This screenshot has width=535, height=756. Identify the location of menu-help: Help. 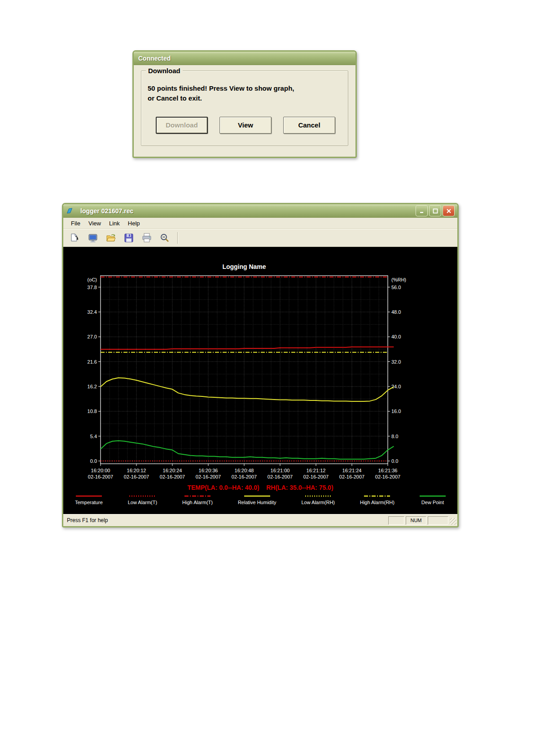
(134, 224).